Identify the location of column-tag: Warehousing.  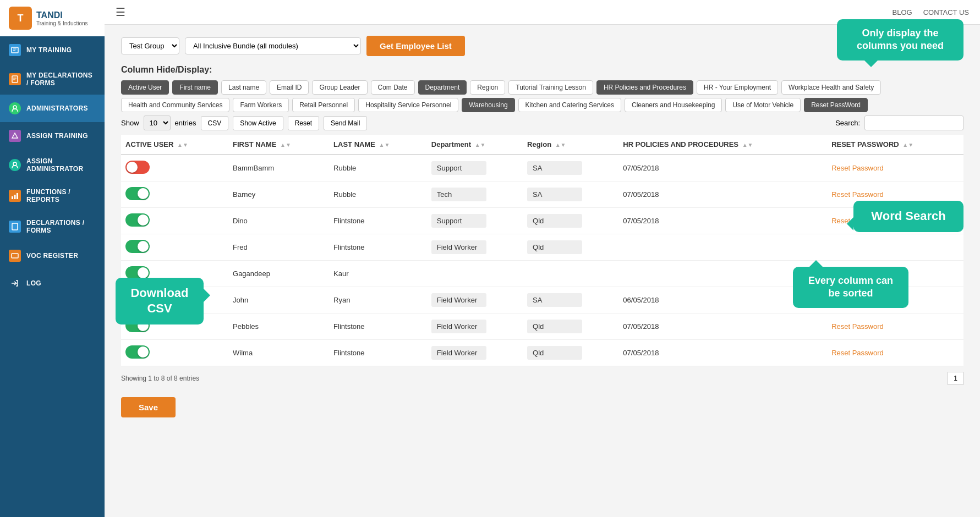
(488, 105).